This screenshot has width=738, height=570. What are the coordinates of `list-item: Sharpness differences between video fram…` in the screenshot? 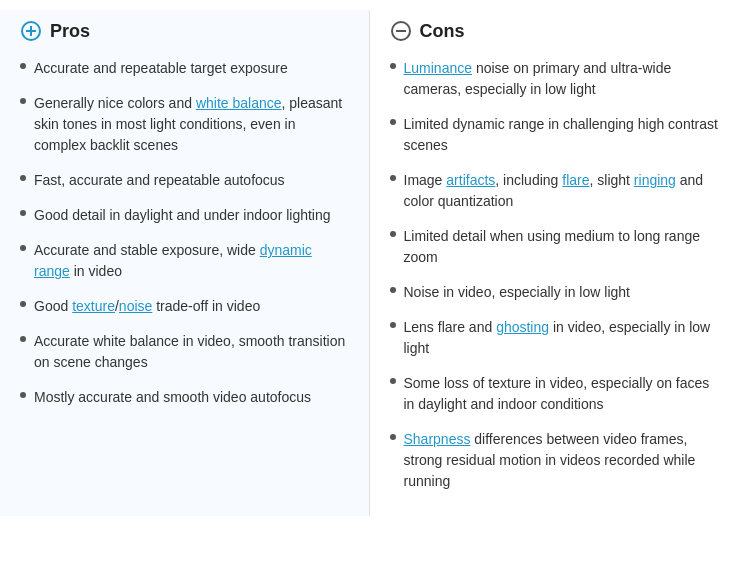 It's located at (554, 460).